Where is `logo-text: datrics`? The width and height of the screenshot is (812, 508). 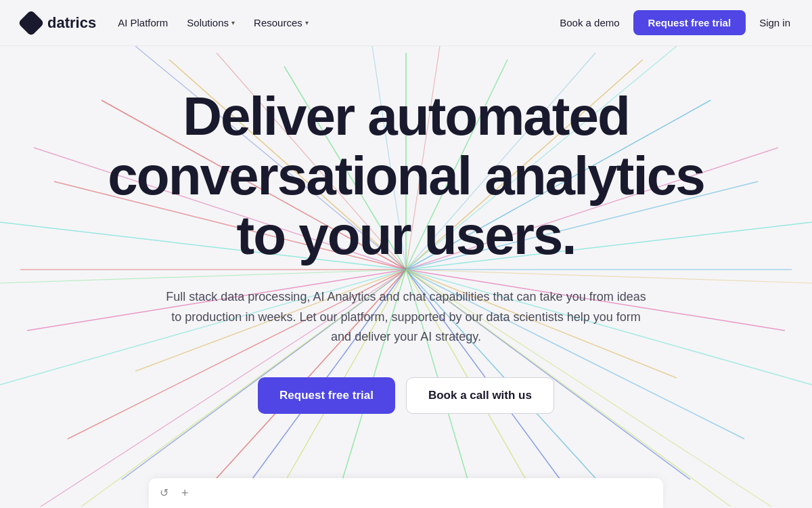 logo-text: datrics is located at coordinates (72, 23).